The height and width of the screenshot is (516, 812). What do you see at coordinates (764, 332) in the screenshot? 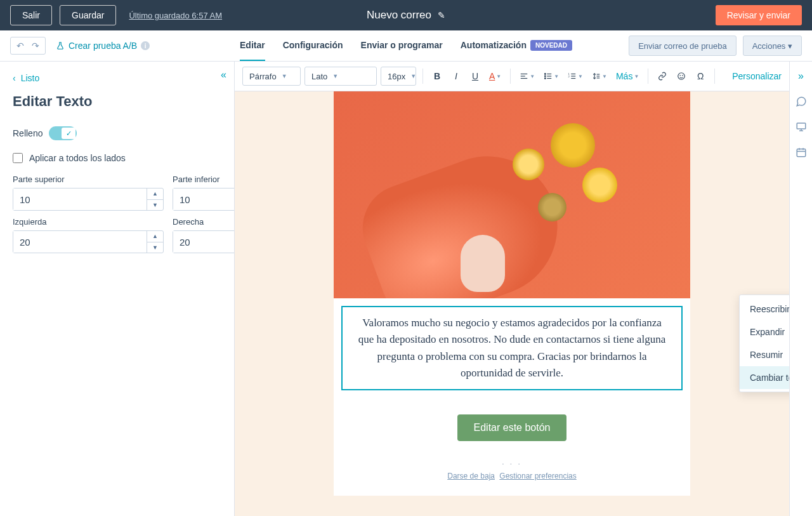
I see `menu-item-expand: Expandir` at bounding box center [764, 332].